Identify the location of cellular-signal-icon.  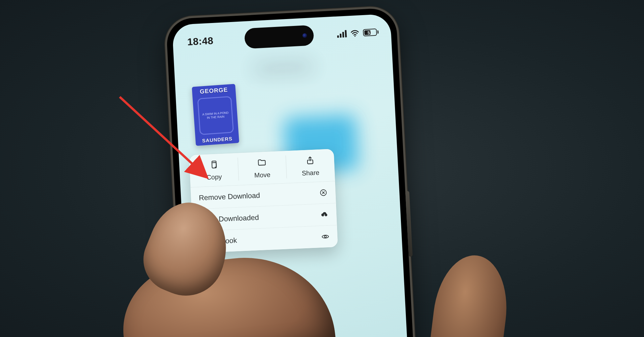
(342, 34).